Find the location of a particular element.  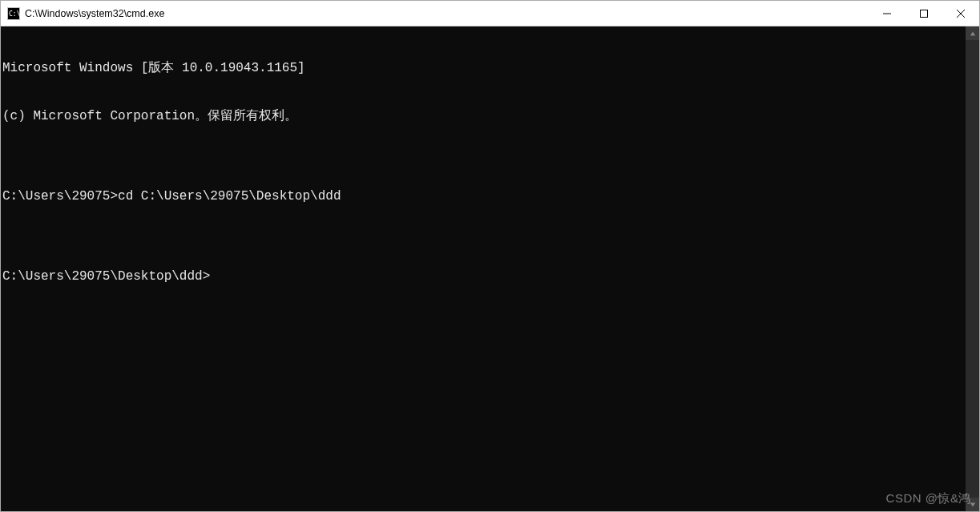

minimize-button is located at coordinates (887, 13).